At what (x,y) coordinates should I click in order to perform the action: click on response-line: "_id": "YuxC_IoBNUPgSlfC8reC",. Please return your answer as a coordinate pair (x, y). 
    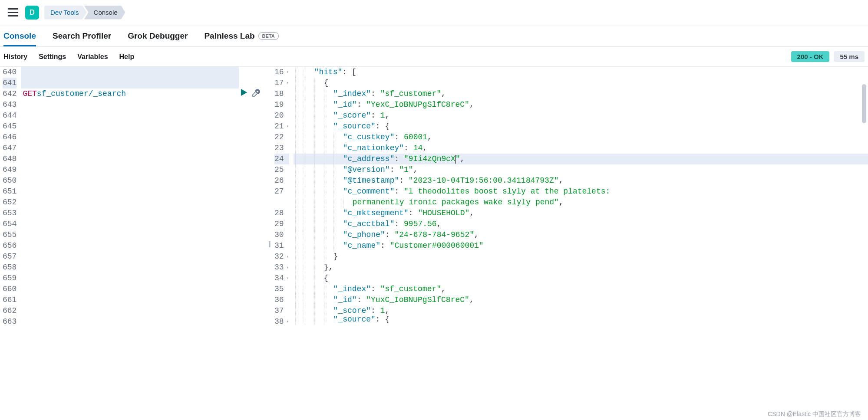
    Looking at the image, I should click on (581, 300).